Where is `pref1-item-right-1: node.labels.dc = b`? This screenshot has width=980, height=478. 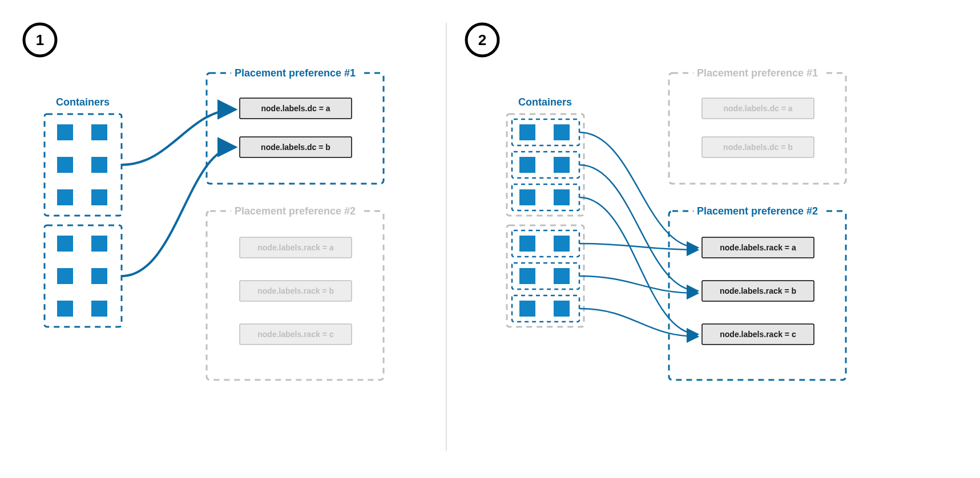 pref1-item-right-1: node.labels.dc = b is located at coordinates (758, 147).